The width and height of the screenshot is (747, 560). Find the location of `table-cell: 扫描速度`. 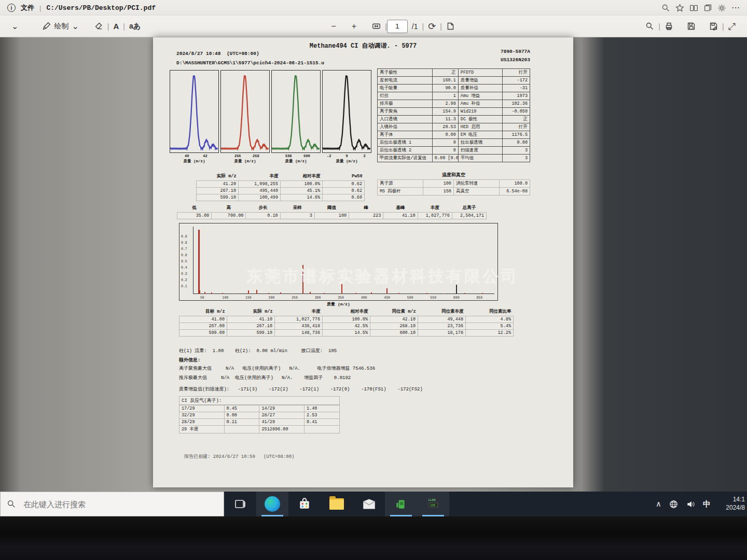

table-cell: 扫描速度 is located at coordinates (480, 150).